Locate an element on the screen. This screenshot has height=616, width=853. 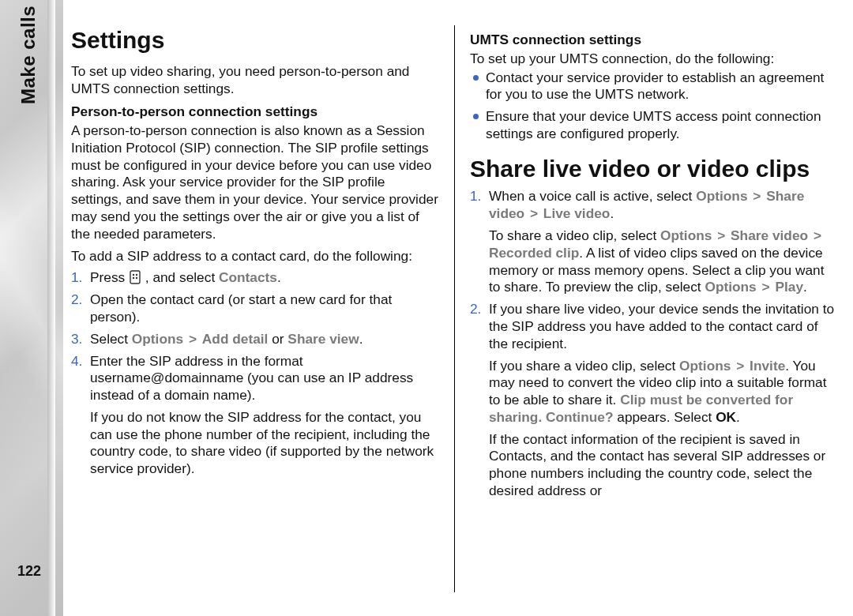
share-step2a: If you share live video, your device sen… is located at coordinates (662, 326).